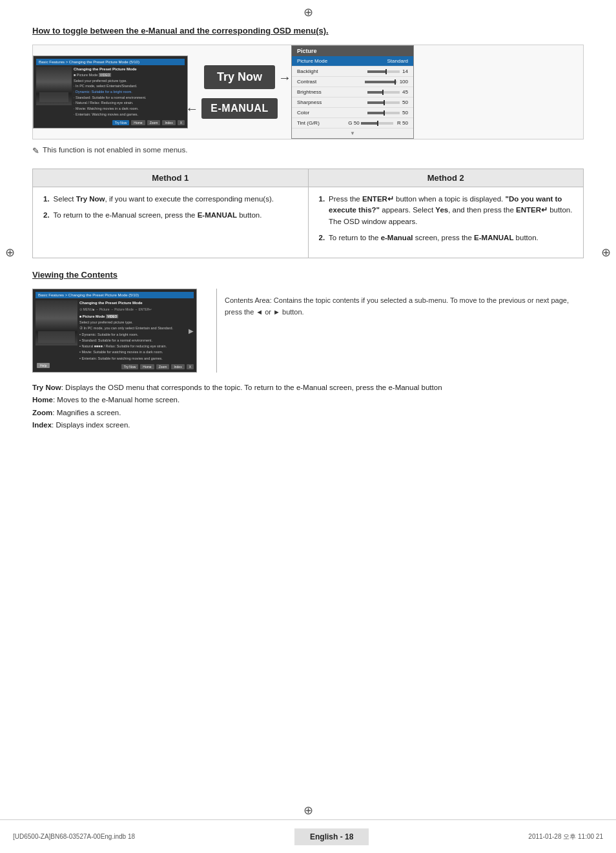 The width and height of the screenshot is (616, 853). Describe the element at coordinates (190, 367) in the screenshot. I see `cs-close-btn: X` at that location.